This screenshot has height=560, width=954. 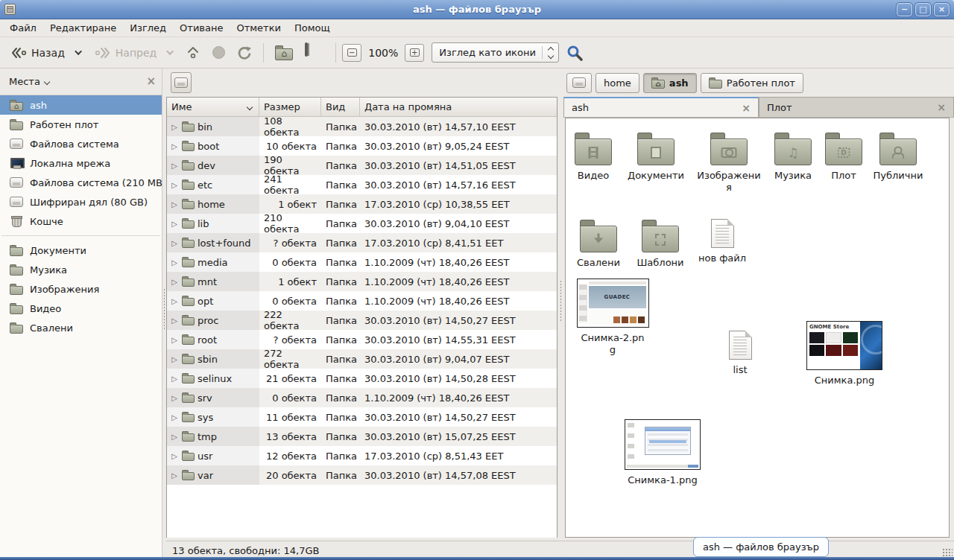 I want to click on breadcrumb-home-button: home, so click(x=617, y=83).